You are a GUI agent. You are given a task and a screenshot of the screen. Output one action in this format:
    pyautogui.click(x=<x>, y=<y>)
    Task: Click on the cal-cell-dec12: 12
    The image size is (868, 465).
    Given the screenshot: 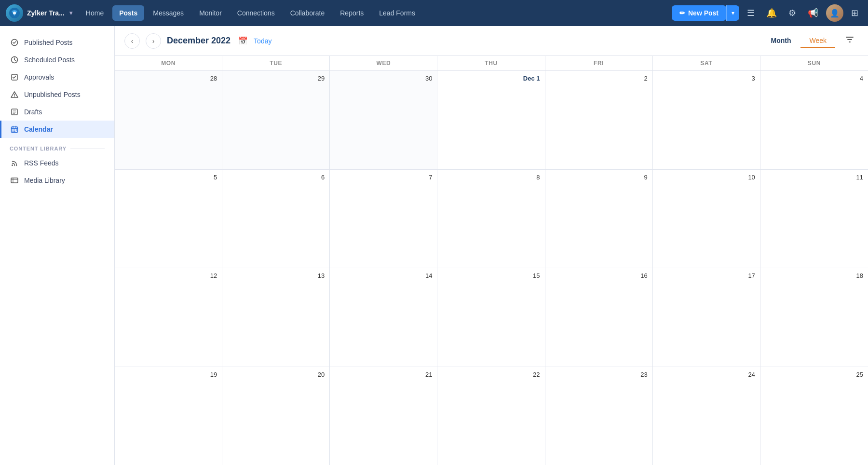 What is the action you would take?
    pyautogui.click(x=169, y=317)
    